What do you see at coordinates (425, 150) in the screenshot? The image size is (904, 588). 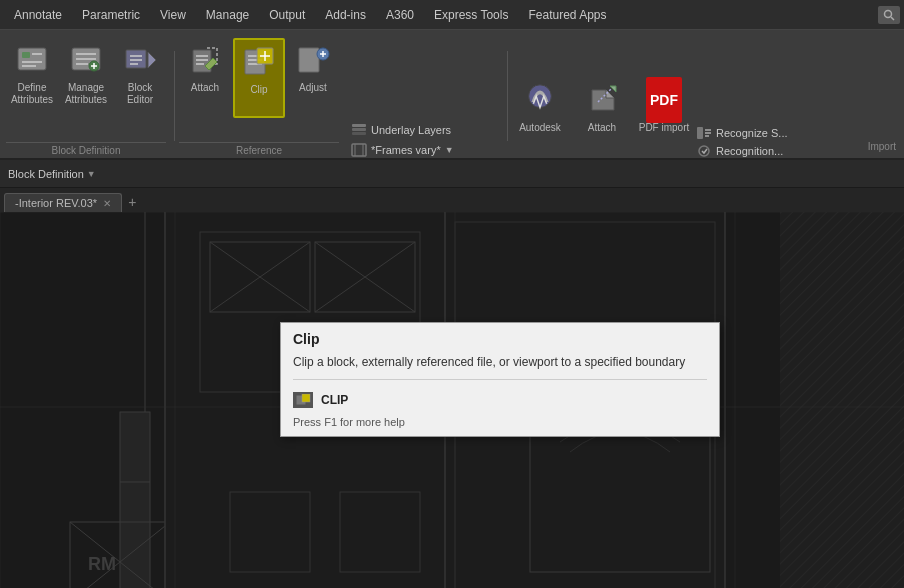 I see `frames-vary-btn: *Frames vary* ▼` at bounding box center [425, 150].